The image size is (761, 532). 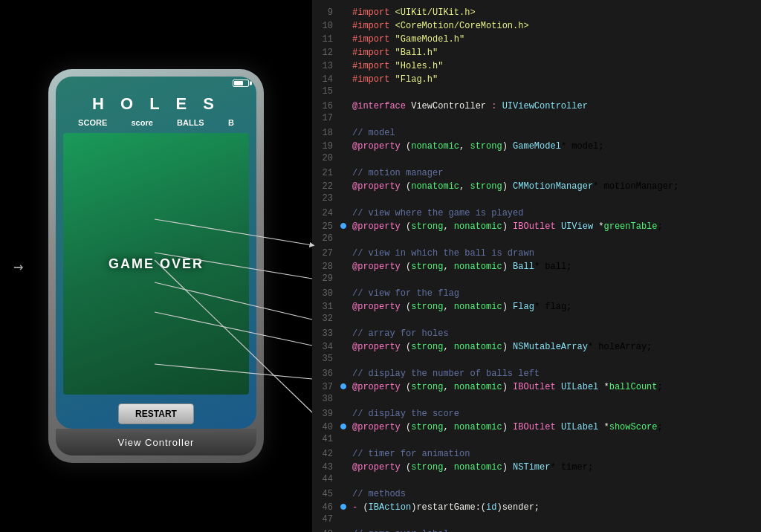 I want to click on restart-button: RESTART, so click(x=156, y=414).